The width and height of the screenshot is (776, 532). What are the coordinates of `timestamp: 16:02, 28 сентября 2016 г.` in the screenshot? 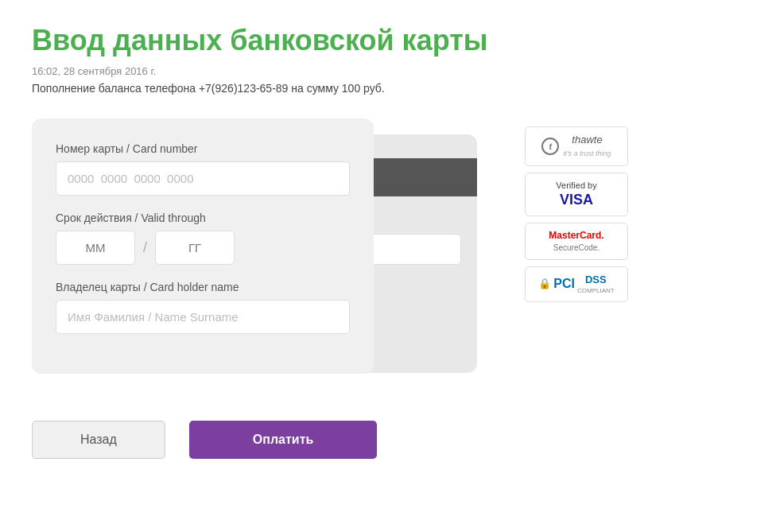 It's located at (388, 72).